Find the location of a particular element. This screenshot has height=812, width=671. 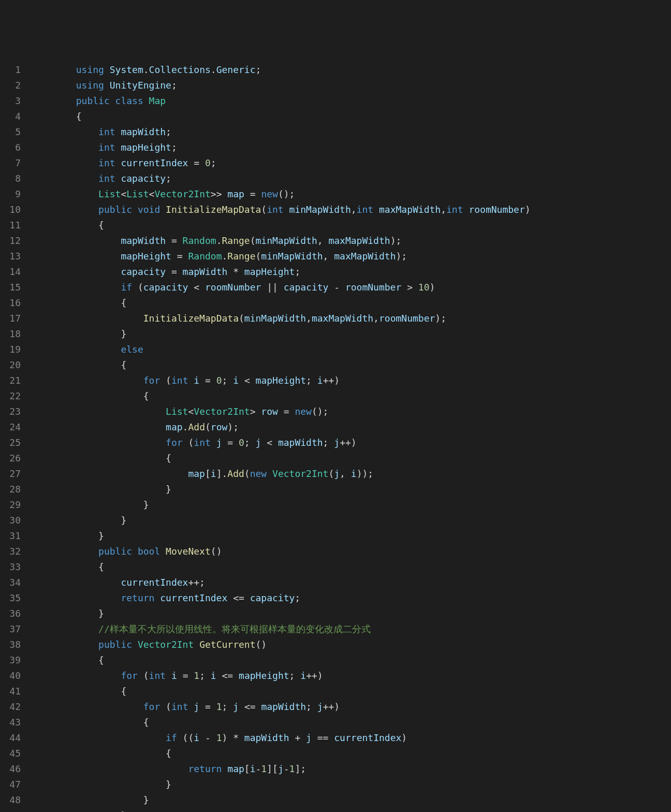

code-line: capacity = mapWidth * mapHeight; is located at coordinates (348, 272).